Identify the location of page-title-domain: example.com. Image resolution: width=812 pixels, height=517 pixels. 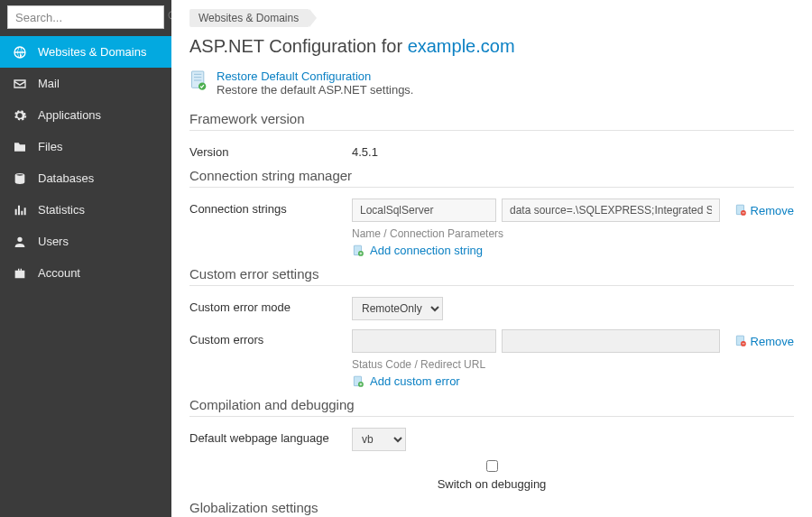
(462, 46).